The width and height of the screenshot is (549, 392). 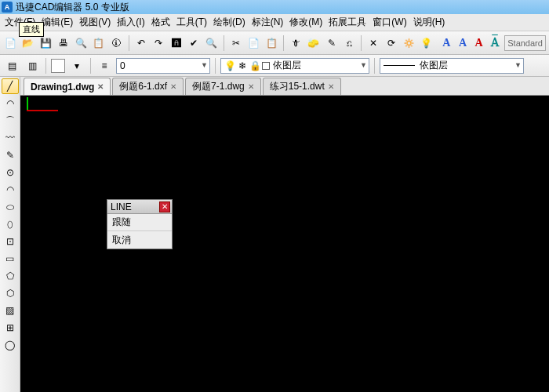 I want to click on layer-freeze-icon: ❄, so click(x=242, y=66).